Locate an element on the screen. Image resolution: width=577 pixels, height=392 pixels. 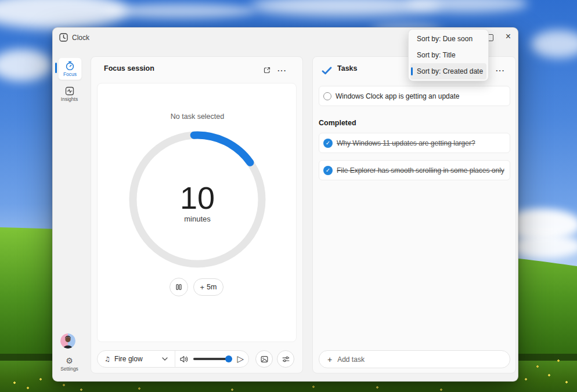
menu-item-sort-created-date: Sort by: Created date is located at coordinates (448, 71).